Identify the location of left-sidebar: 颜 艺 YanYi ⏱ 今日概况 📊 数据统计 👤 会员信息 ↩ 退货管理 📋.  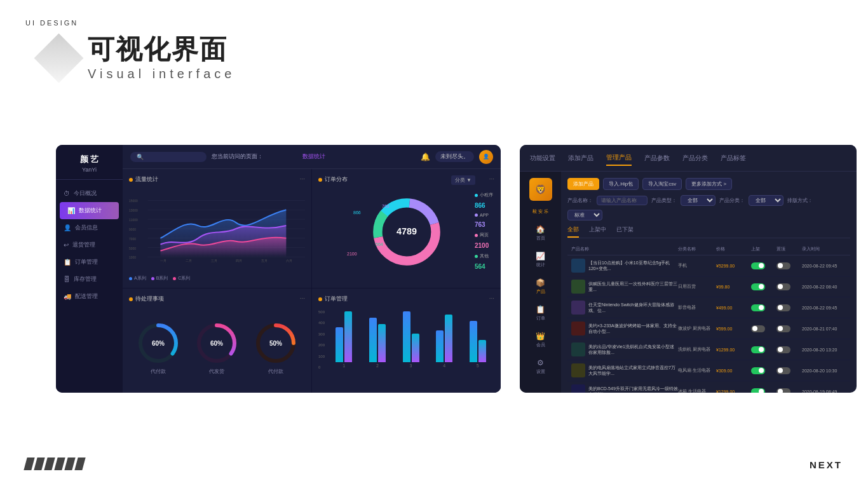
(89, 269).